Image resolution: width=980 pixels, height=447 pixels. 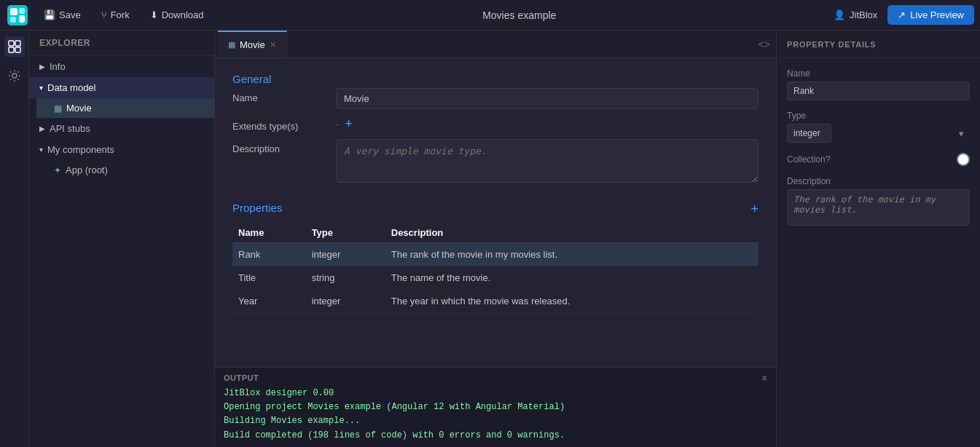 What do you see at coordinates (547, 124) in the screenshot?
I see `extends-input-row: - +` at bounding box center [547, 124].